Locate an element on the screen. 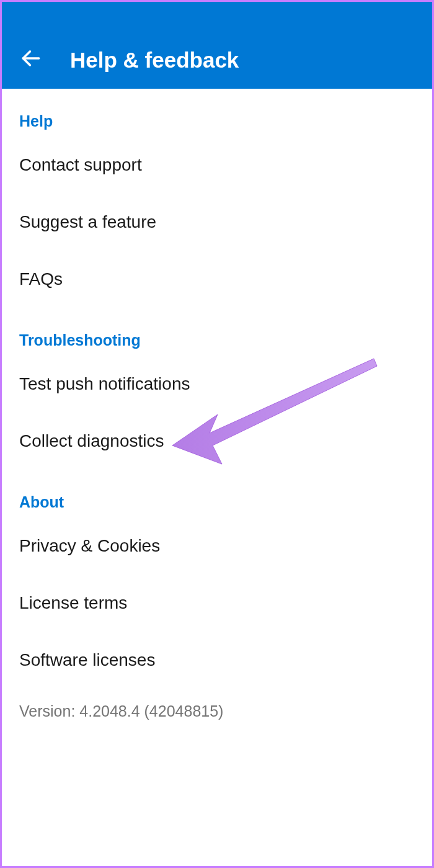  item-test-push-notifications: Test push notifications is located at coordinates (217, 384).